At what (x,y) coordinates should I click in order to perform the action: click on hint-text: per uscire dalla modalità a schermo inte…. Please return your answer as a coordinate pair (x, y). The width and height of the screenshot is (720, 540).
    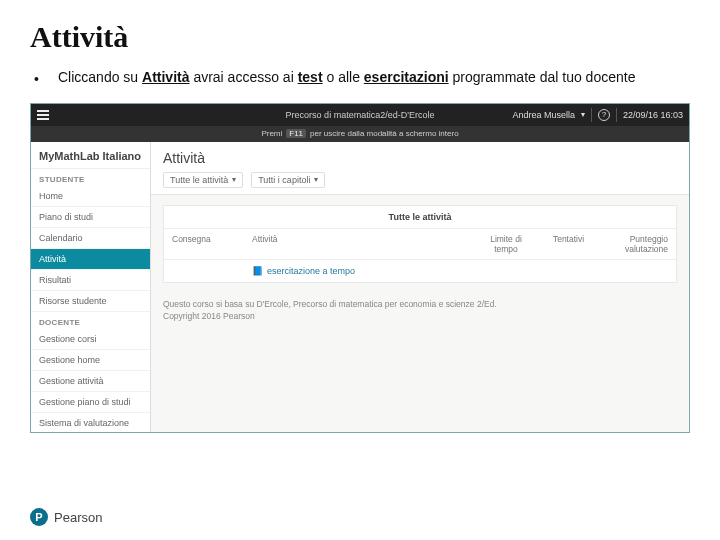
    Looking at the image, I should click on (384, 134).